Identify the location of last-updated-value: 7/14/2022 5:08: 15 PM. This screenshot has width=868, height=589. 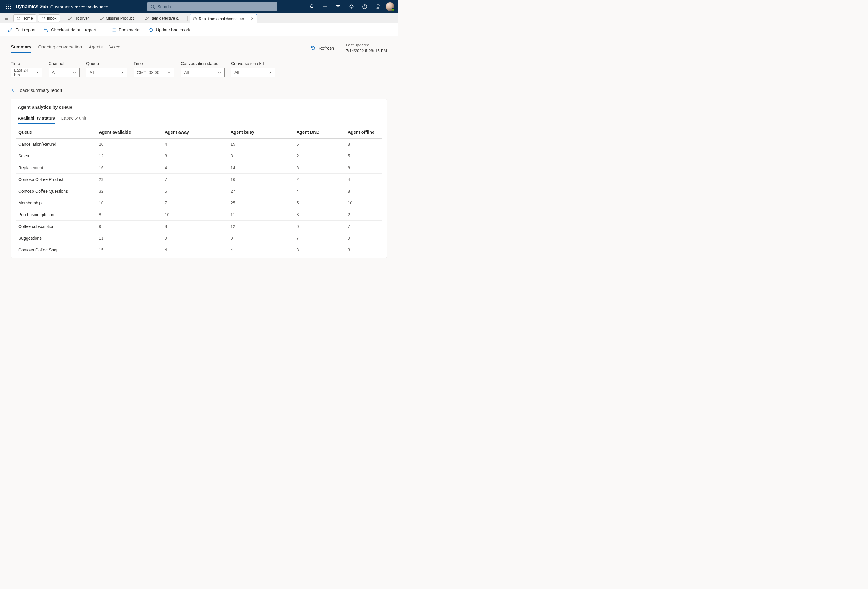
(366, 51).